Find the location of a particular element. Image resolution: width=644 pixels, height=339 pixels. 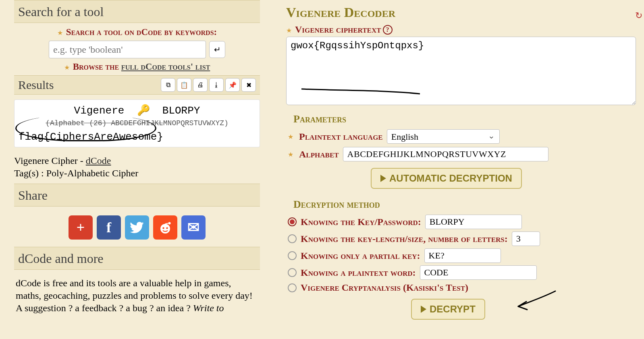

clipboard2-button: 📋 is located at coordinates (184, 85).